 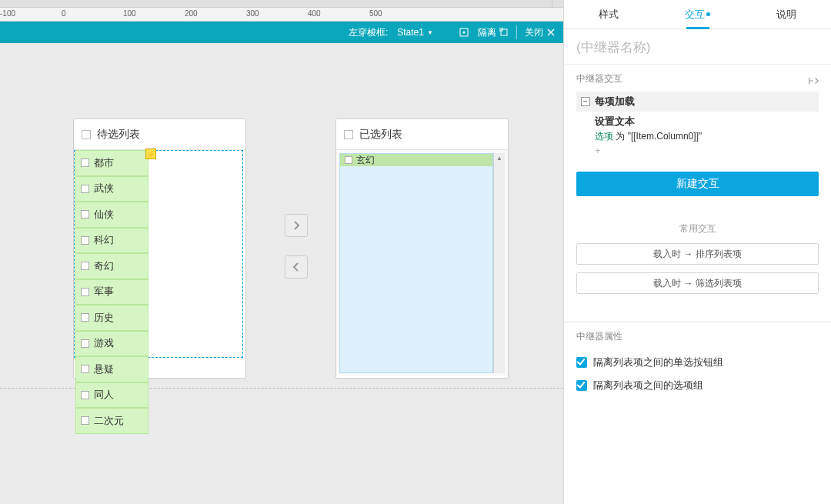 What do you see at coordinates (112, 163) in the screenshot?
I see `repeater-item: 都市` at bounding box center [112, 163].